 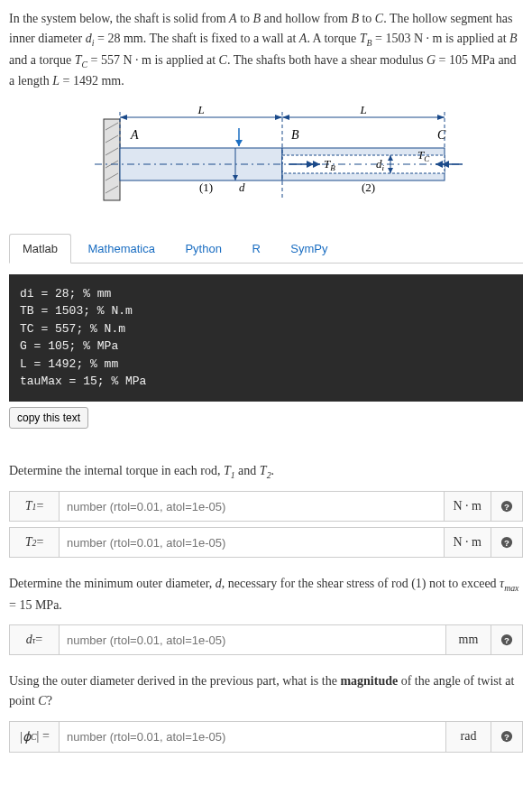 I want to click on label-t1: T1 =, so click(x=34, y=506).